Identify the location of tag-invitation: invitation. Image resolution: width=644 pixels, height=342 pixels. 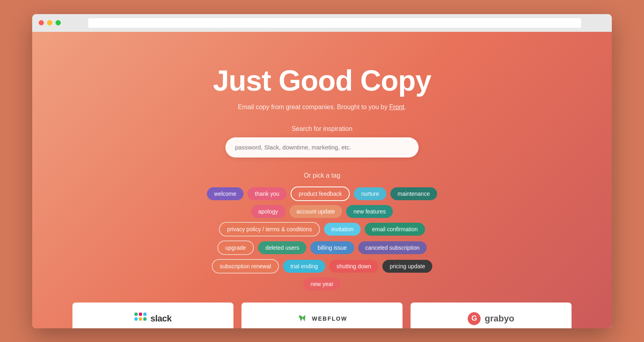
(342, 229).